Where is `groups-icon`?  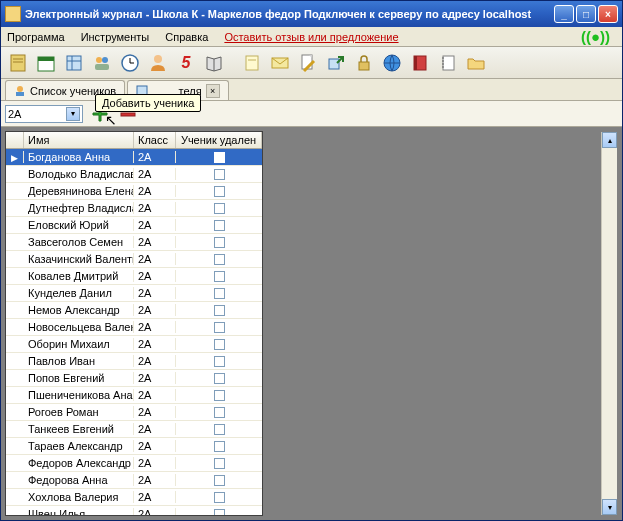 groups-icon is located at coordinates (102, 63).